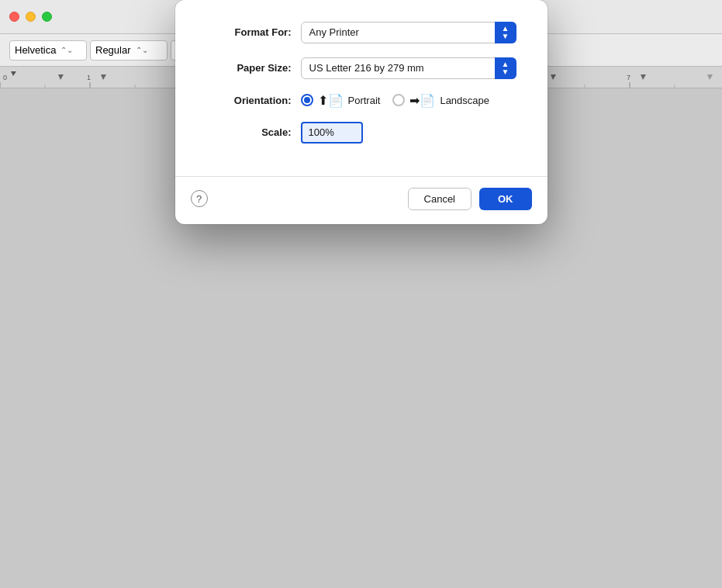 The height and width of the screenshot is (588, 722). I want to click on format-for-select: Any Printer, so click(409, 33).